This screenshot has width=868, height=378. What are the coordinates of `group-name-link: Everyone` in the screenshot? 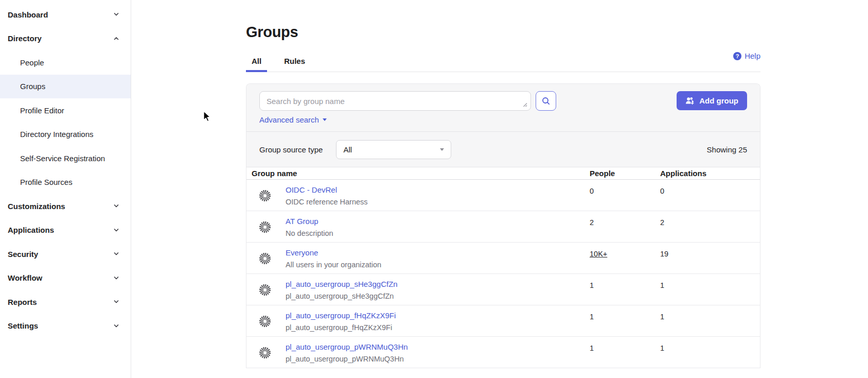 It's located at (302, 252).